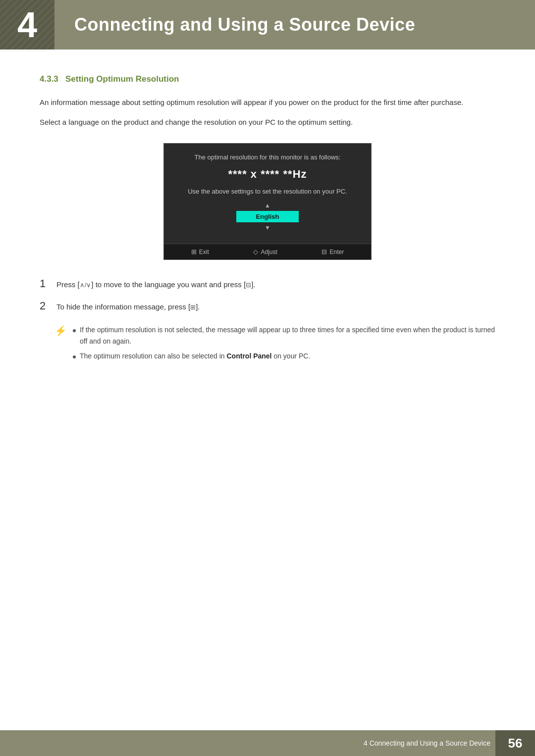 This screenshot has width=535, height=756. What do you see at coordinates (324, 252) in the screenshot?
I see `enter-icon: ⊟` at bounding box center [324, 252].